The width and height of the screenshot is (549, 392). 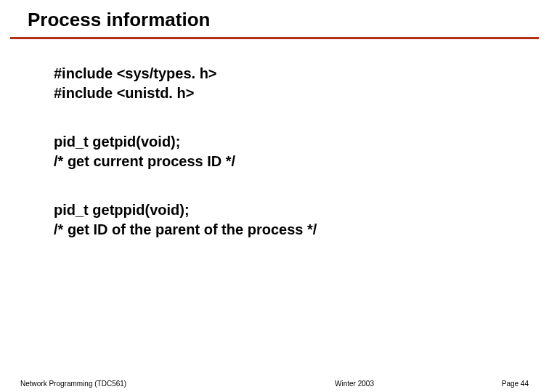 What do you see at coordinates (301, 93) in the screenshot?
I see `code-line: #include <unistd. h>` at bounding box center [301, 93].